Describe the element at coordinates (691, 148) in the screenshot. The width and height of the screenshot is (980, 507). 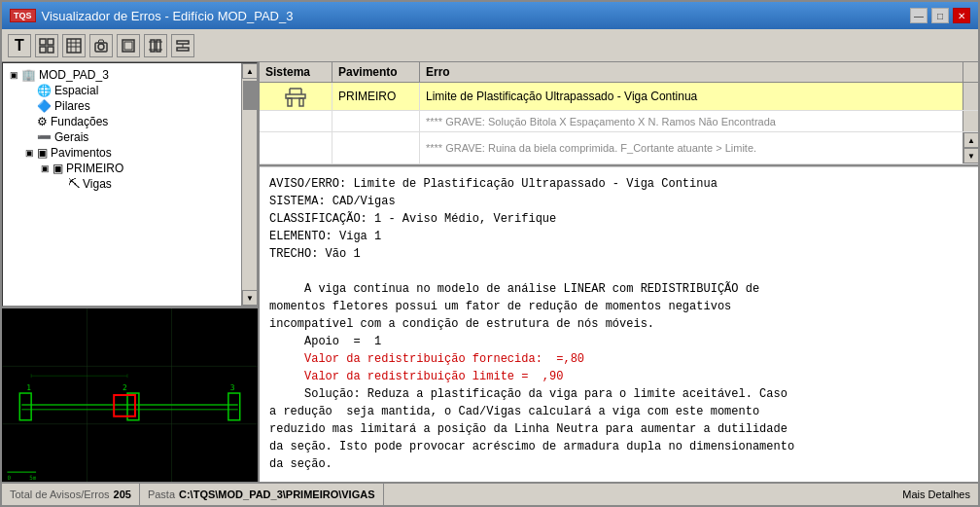
I see `cell-erro-3: **** GRAVE: Ruina da biela comprimida. F…` at that location.